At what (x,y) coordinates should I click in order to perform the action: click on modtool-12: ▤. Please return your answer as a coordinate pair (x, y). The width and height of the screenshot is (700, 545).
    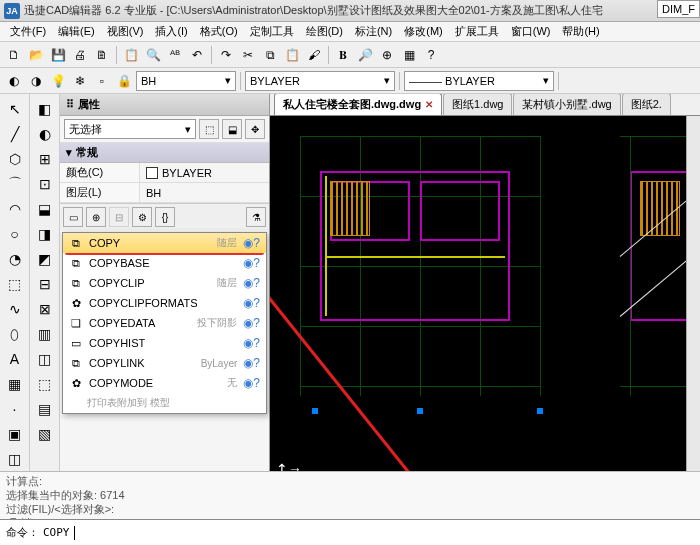
    Looking at the image, I should click on (45, 409).